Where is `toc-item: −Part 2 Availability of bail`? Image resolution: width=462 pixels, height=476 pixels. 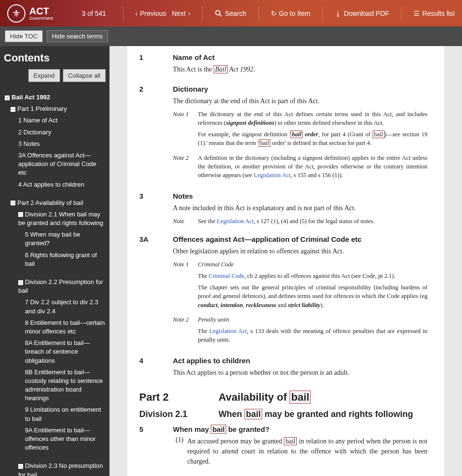
toc-item: −Part 2 Availability of bail is located at coordinates (58, 203).